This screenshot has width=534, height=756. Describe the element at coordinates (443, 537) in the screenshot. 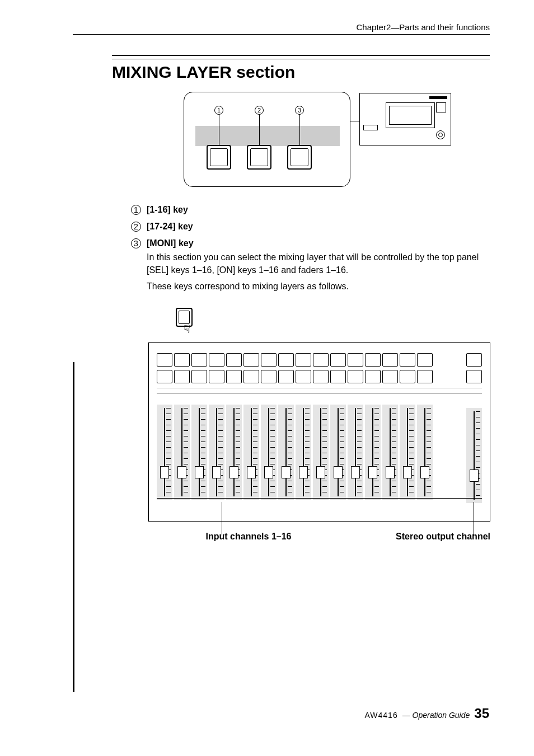

I see `caption-stereo-output: Stereo output channel` at that location.